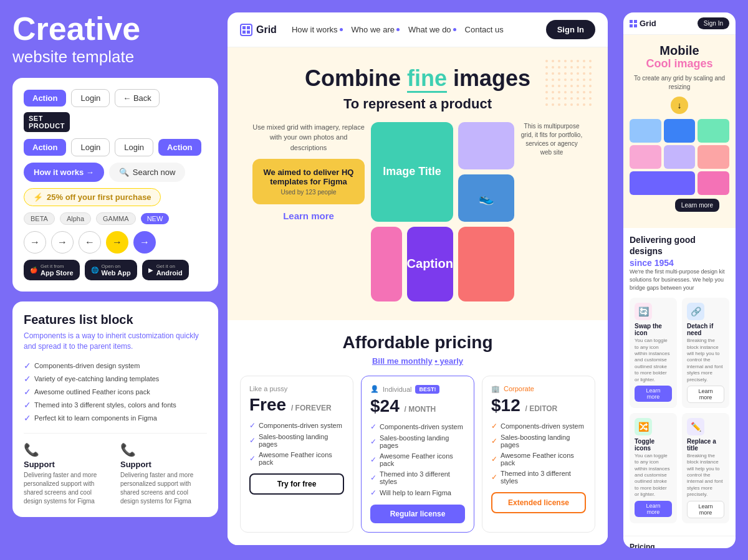 This screenshot has width=748, height=560. What do you see at coordinates (45, 147) in the screenshot?
I see `action-button-2: Action` at bounding box center [45, 147].